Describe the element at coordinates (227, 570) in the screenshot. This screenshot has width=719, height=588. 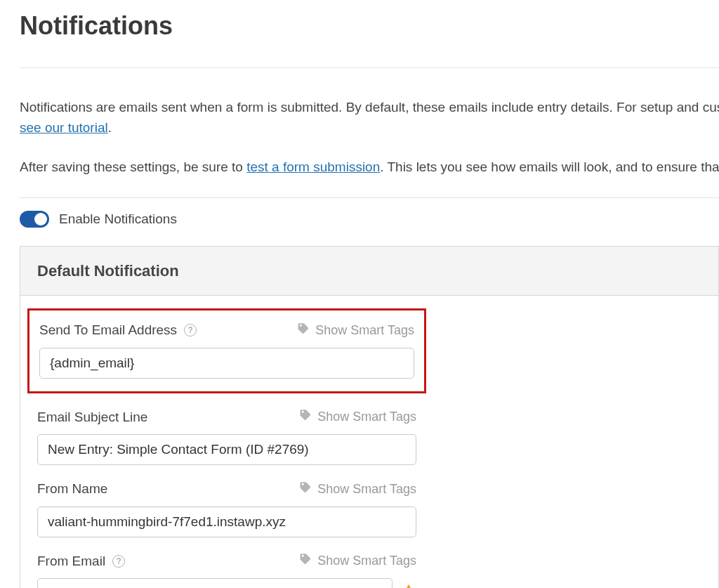
I see `from-email-field: From Email ? Show Smart Tags` at that location.